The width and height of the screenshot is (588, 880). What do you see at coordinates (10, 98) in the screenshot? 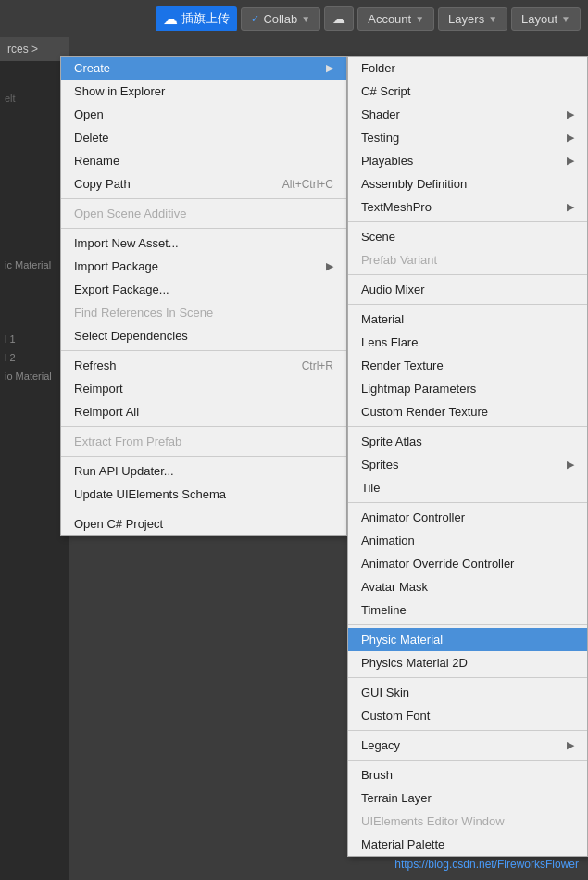
I see `bg-elt-label: elt` at bounding box center [10, 98].